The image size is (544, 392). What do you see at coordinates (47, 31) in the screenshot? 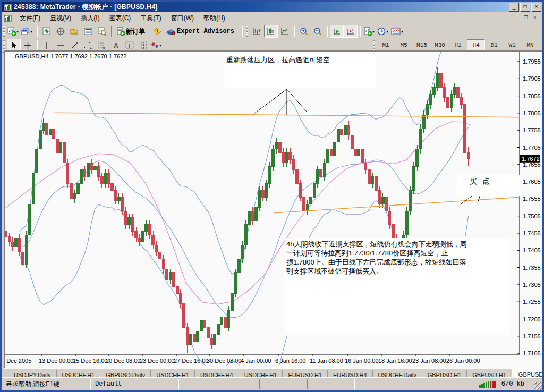
I see `market-watch-button` at bounding box center [47, 31].